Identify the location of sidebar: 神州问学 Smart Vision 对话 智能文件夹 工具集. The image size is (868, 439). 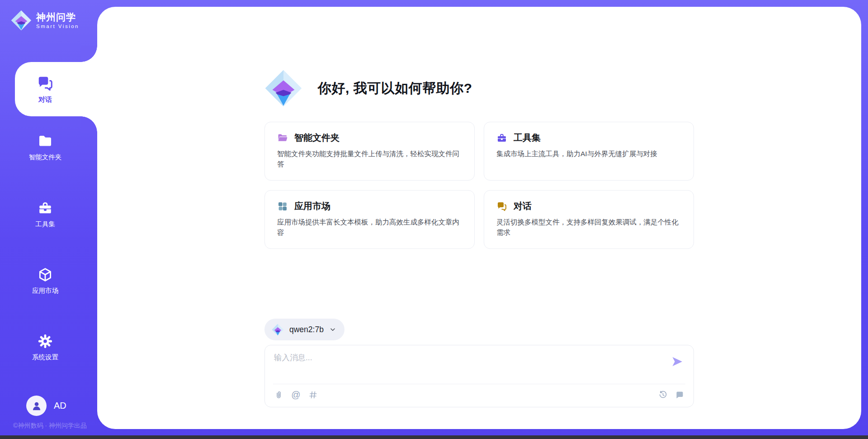
(49, 220).